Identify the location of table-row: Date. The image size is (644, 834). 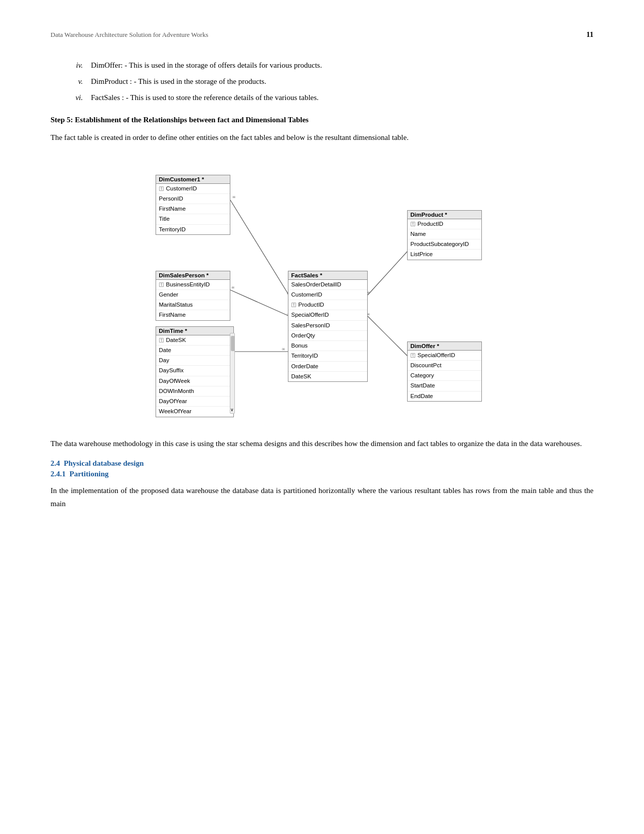
(195, 351).